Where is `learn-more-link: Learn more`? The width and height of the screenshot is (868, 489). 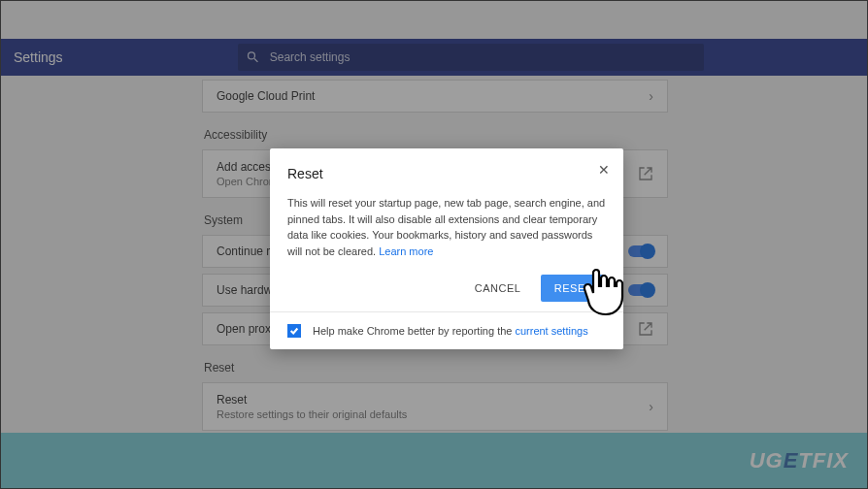
learn-more-link: Learn more is located at coordinates (406, 251).